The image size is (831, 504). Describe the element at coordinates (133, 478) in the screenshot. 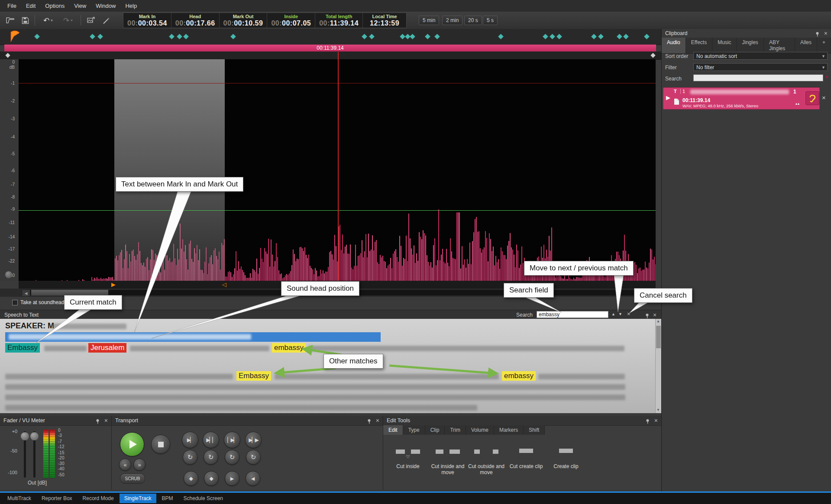

I see `scrub-button: SCRUB` at that location.